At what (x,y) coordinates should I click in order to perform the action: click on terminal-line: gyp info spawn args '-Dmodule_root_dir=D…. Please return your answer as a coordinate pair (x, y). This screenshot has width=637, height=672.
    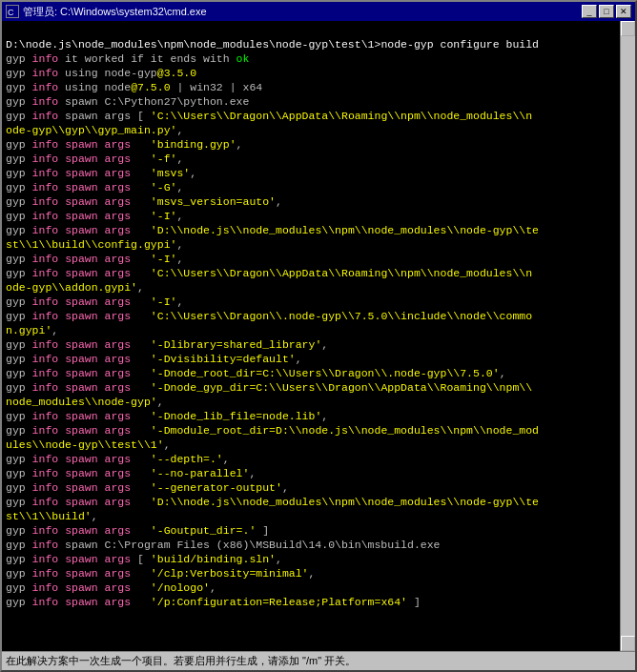
    Looking at the image, I should click on (273, 431).